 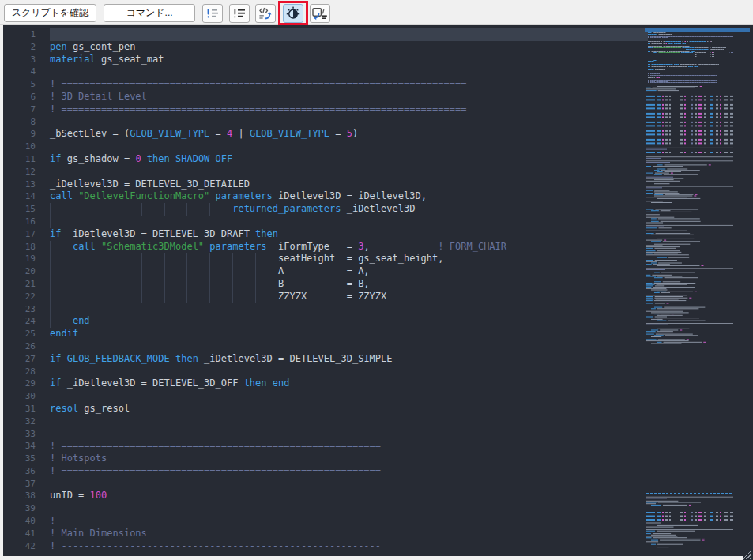 What do you see at coordinates (326, 422) in the screenshot?
I see `code-line: 32` at bounding box center [326, 422].